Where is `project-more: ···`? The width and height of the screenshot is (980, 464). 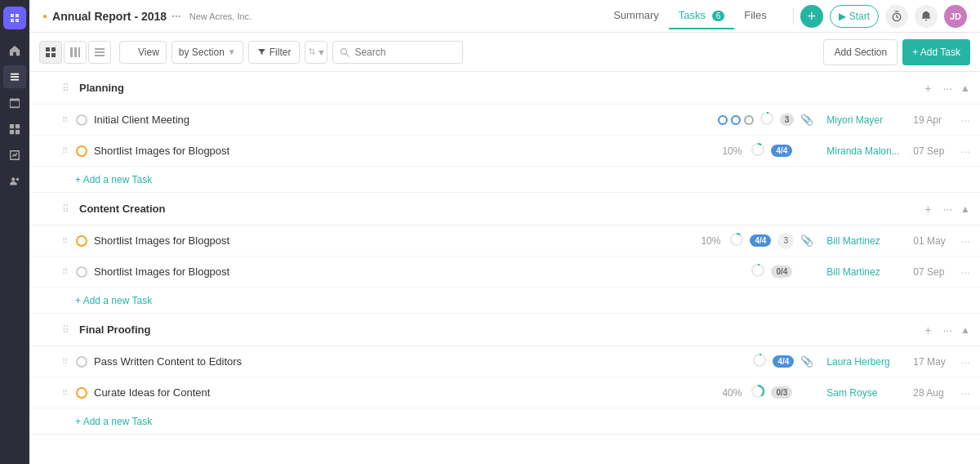
project-more: ··· is located at coordinates (176, 16).